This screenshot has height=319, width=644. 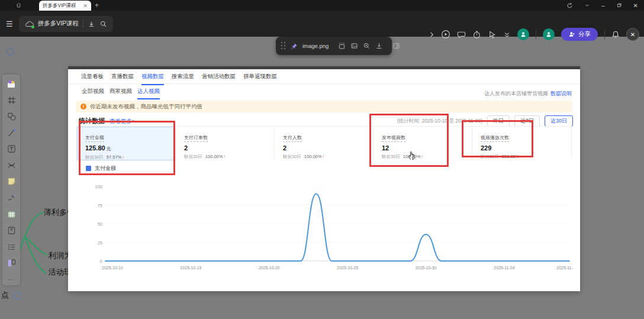 What do you see at coordinates (269, 268) in the screenshot?
I see `svg-text: 2025-10-20` at bounding box center [269, 268].